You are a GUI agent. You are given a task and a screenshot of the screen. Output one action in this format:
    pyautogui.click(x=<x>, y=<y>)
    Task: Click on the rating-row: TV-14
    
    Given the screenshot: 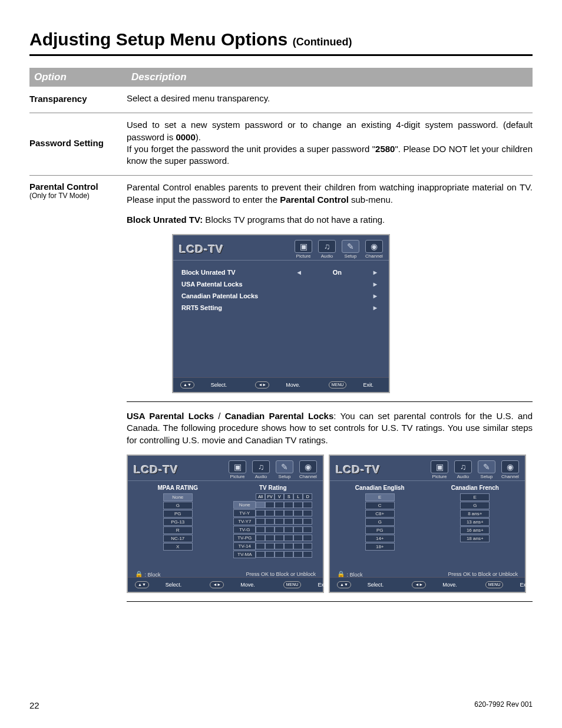 What is the action you would take?
    pyautogui.click(x=273, y=546)
    